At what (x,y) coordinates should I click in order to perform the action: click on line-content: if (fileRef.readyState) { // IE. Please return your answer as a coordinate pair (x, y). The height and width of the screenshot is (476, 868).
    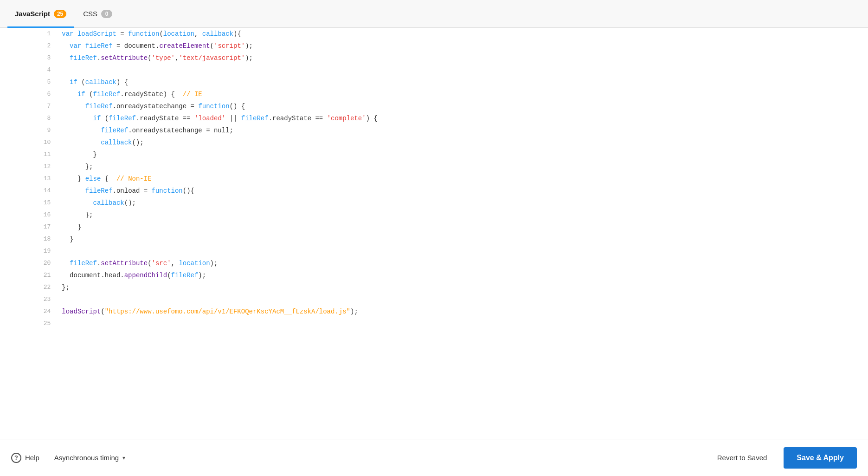
    Looking at the image, I should click on (463, 94).